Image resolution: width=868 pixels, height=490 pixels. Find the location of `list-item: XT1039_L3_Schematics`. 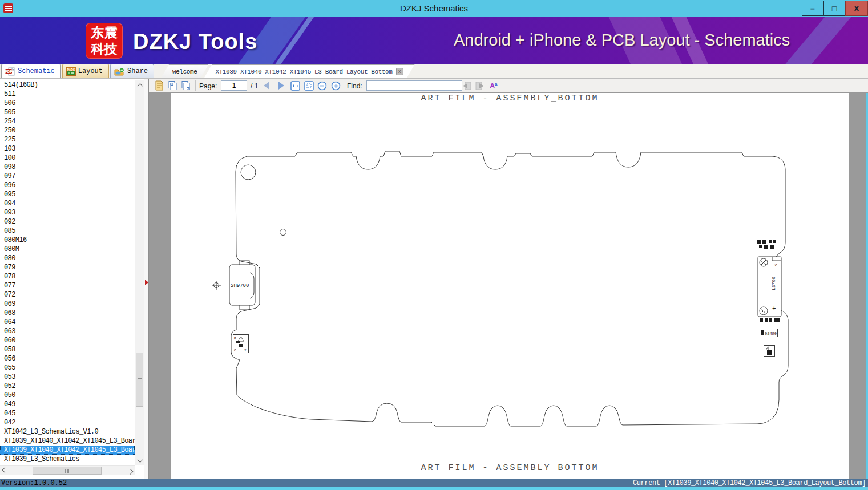

list-item: XT1039_L3_Schematics is located at coordinates (67, 459).